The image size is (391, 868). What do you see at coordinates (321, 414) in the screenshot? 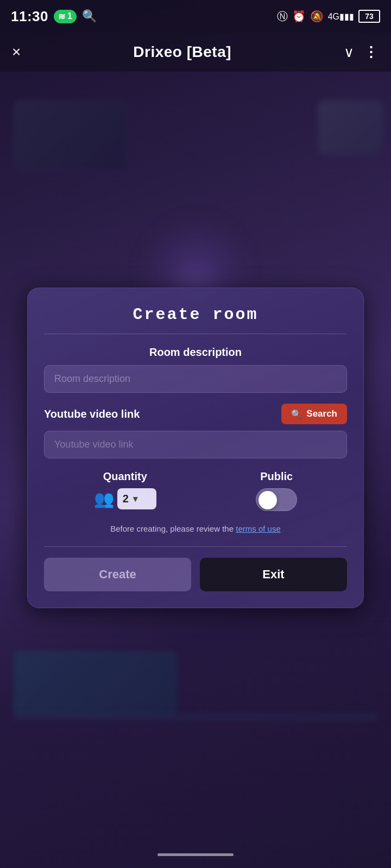
I see `search-button-label: Search` at bounding box center [321, 414].